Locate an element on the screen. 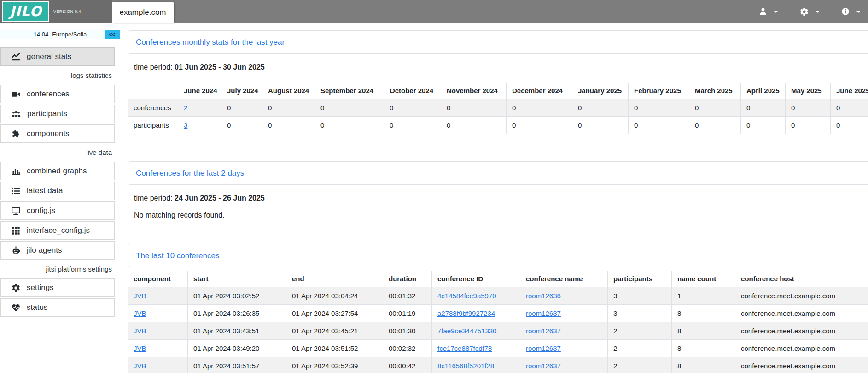 The width and height of the screenshot is (868, 373). table-link: 2 is located at coordinates (186, 108).